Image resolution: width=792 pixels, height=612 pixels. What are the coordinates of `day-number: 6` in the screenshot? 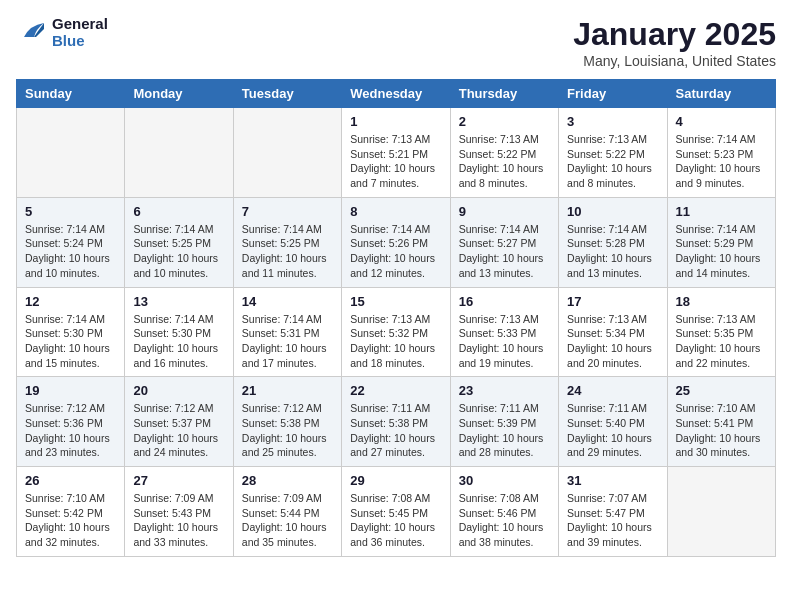 It's located at (178, 212).